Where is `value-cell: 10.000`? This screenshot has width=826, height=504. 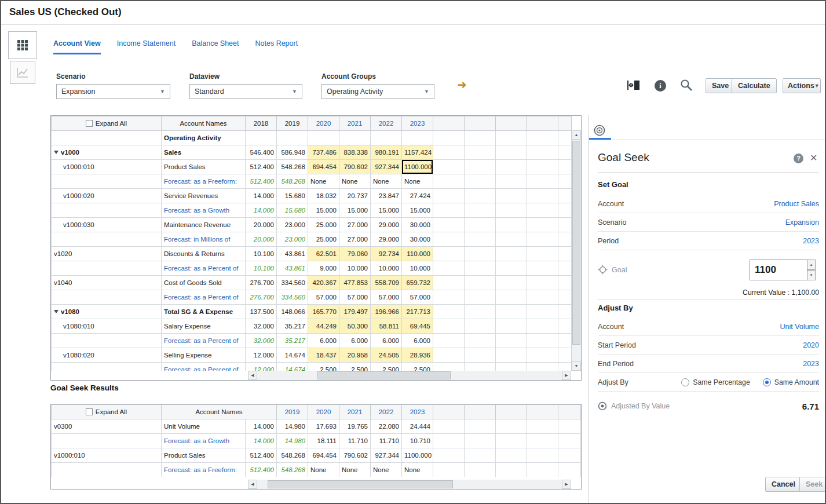
value-cell: 10.000 is located at coordinates (418, 269).